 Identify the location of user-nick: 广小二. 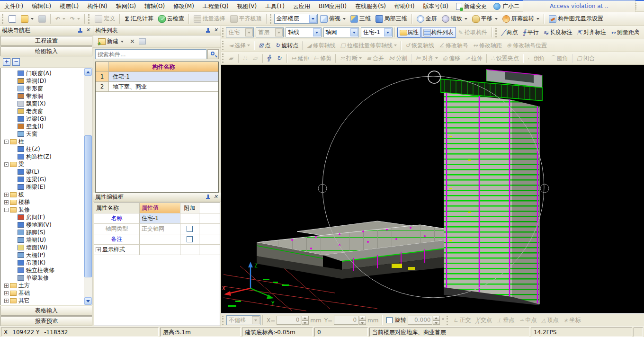
(507, 7).